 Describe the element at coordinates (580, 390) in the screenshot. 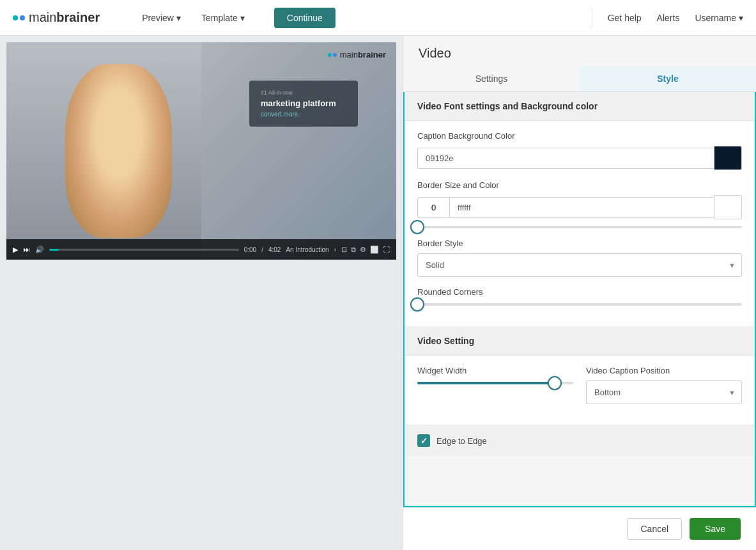

I see `video-setting-two-col: Widget Width Video Caption Position` at that location.